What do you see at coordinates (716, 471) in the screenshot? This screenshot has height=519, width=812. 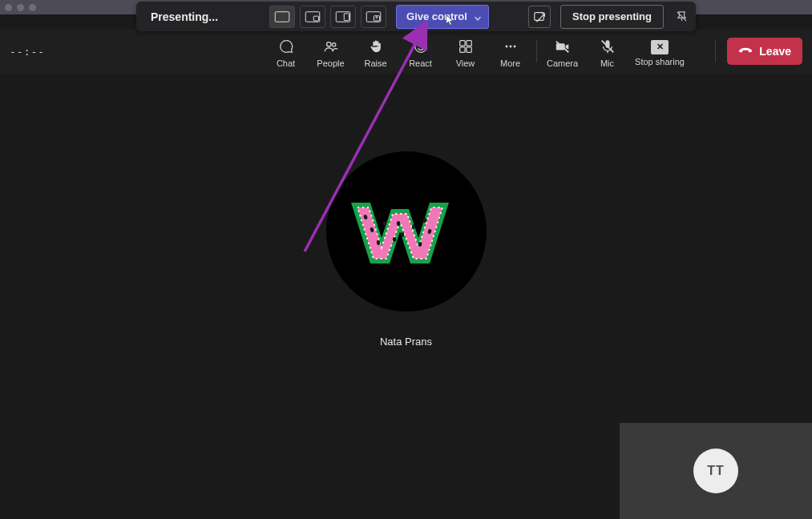 I see `self-view: TT` at bounding box center [716, 471].